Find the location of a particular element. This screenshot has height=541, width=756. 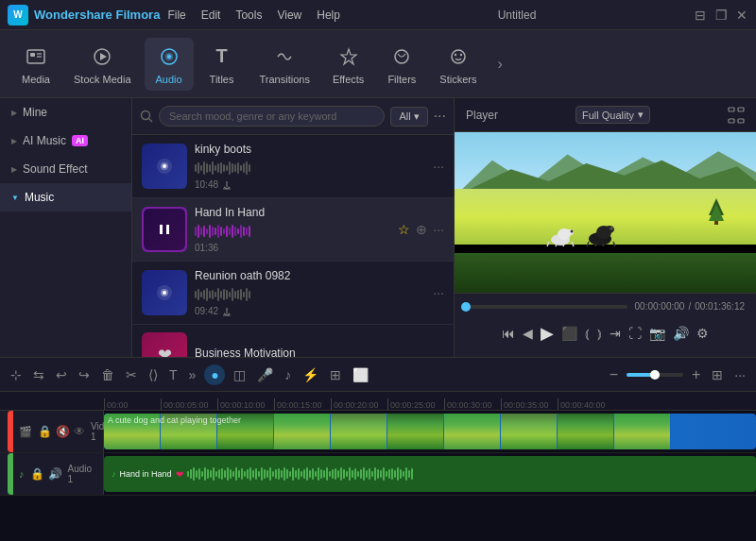

filters-label: Filters is located at coordinates (402, 79).